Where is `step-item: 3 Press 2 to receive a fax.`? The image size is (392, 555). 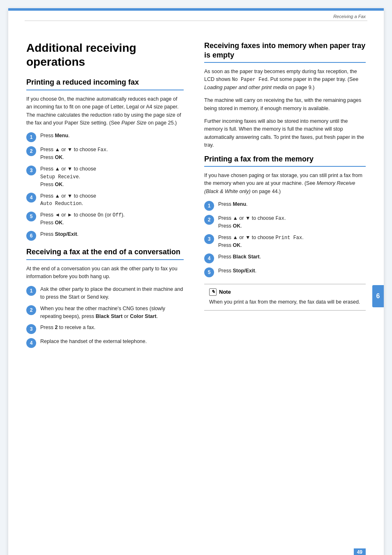
step-item: 3 Press 2 to receive a fax. is located at coordinates (105, 329).